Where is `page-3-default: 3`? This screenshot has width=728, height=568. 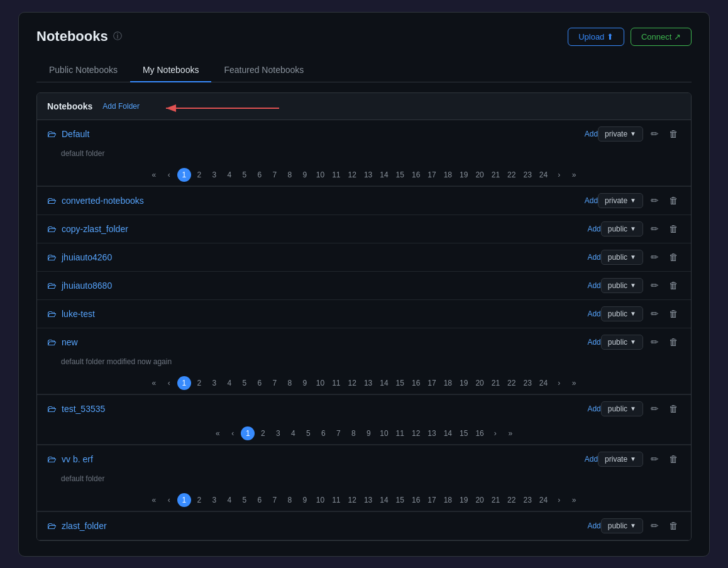 page-3-default: 3 is located at coordinates (214, 175).